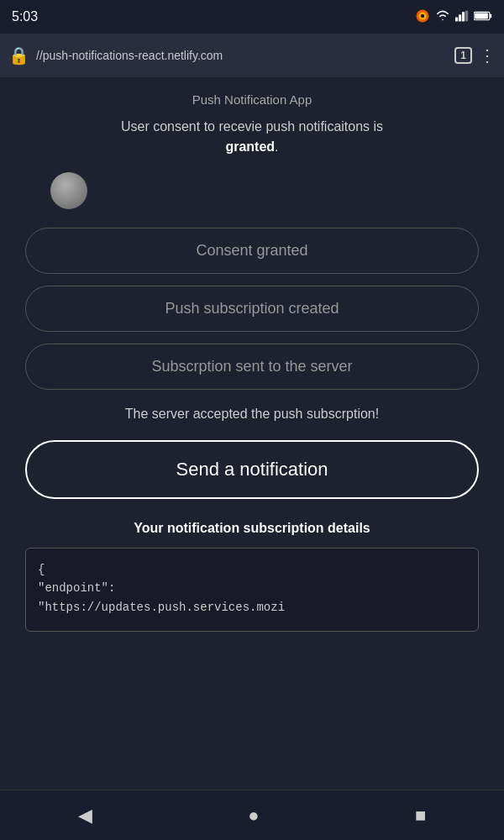 Image resolution: width=504 pixels, height=840 pixels. I want to click on loading-circle, so click(69, 191).